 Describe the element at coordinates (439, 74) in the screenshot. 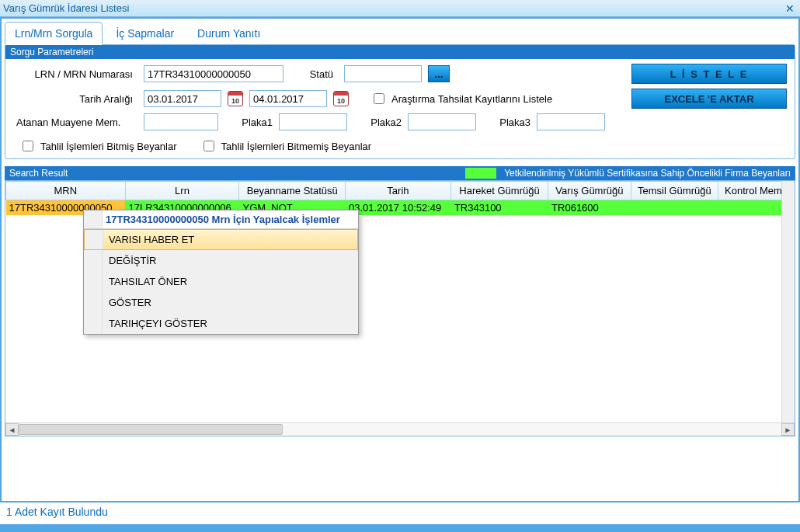

I see `statu-lookup-button: ...` at that location.